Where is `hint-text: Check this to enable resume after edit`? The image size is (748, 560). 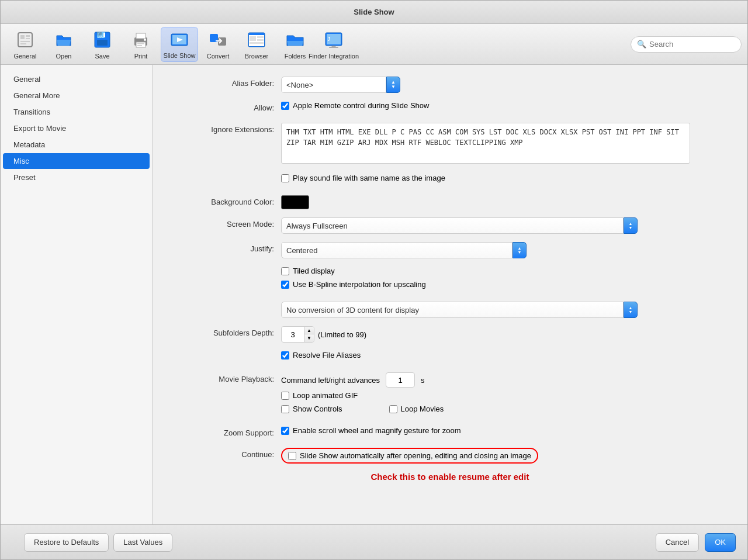
hint-text: Check this to enable resume after edit is located at coordinates (450, 477).